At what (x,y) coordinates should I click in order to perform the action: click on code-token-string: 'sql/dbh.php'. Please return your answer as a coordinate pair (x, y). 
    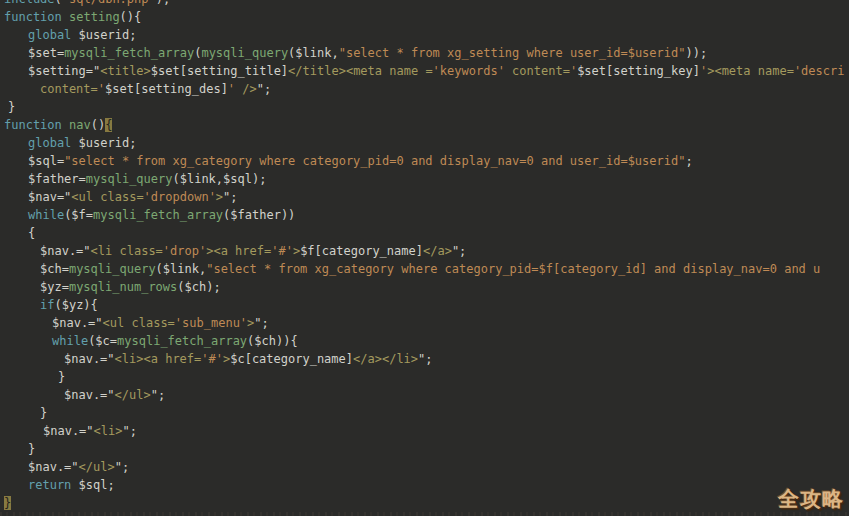
    Looking at the image, I should click on (109, 3).